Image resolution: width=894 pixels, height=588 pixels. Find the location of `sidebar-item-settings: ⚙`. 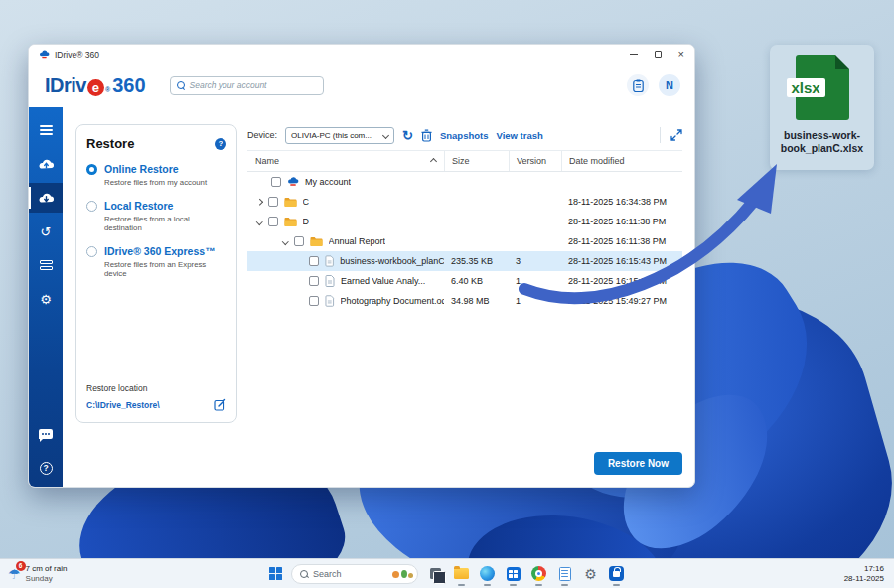

sidebar-item-settings: ⚙ is located at coordinates (46, 299).